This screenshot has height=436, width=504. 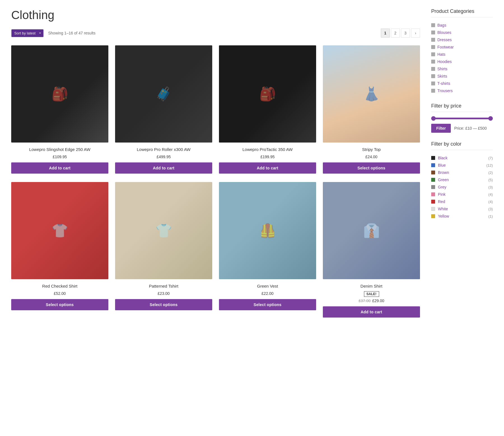 What do you see at coordinates (462, 158) in the screenshot?
I see `color-link-black: Black` at bounding box center [462, 158].